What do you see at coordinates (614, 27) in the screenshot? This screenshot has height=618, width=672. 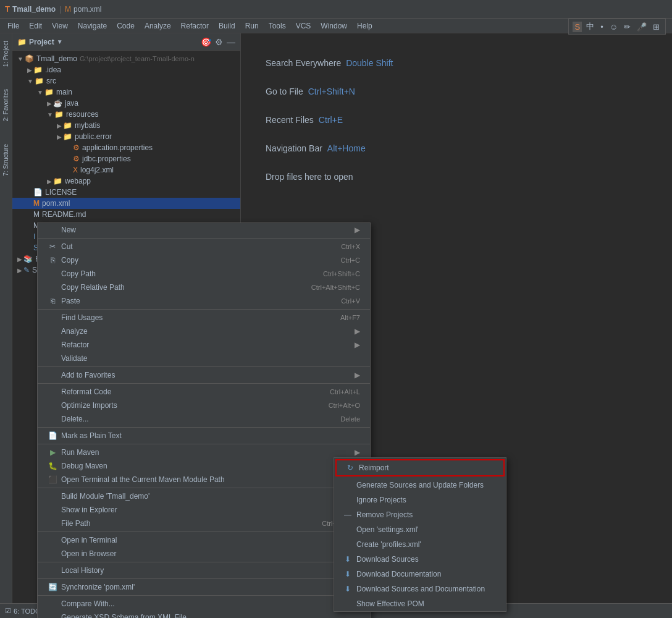 I see `ime-smile-btn: ☺` at bounding box center [614, 27].